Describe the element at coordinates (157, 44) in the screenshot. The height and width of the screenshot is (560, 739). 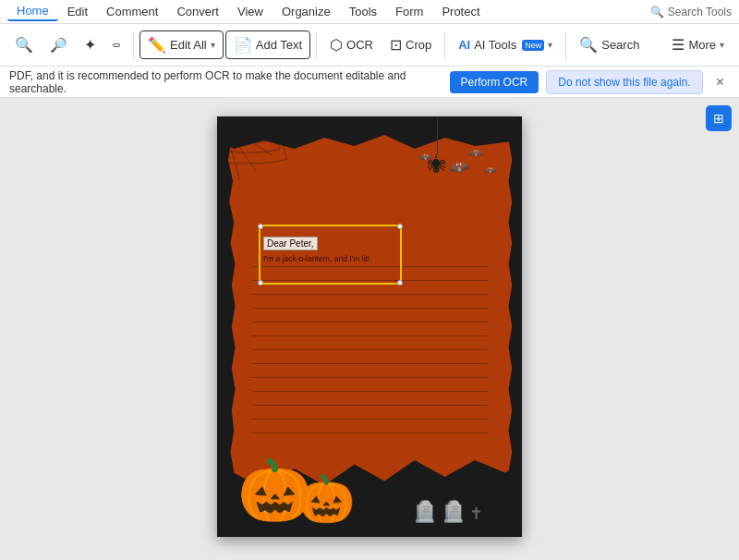
I see `edit-icon: ✏️` at that location.